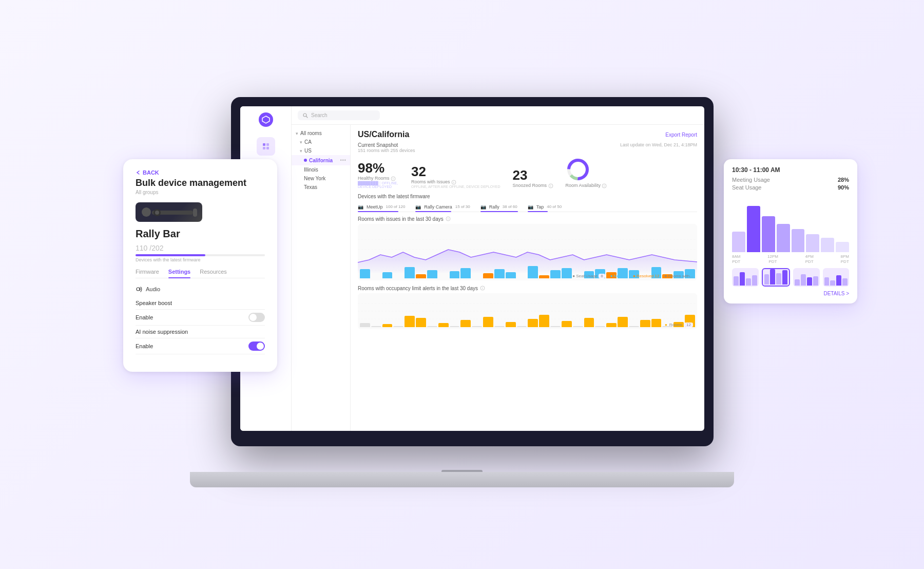 The height and width of the screenshot is (569, 924). Describe the element at coordinates (528, 148) in the screenshot. I see `snapshot-header: Current Snapshot 151 rooms with 255 devi…` at that location.